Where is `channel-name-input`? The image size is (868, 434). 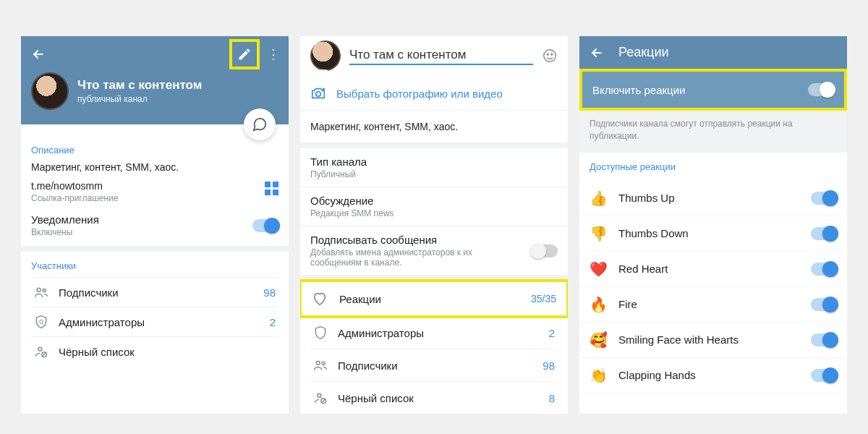 channel-name-input is located at coordinates (441, 56).